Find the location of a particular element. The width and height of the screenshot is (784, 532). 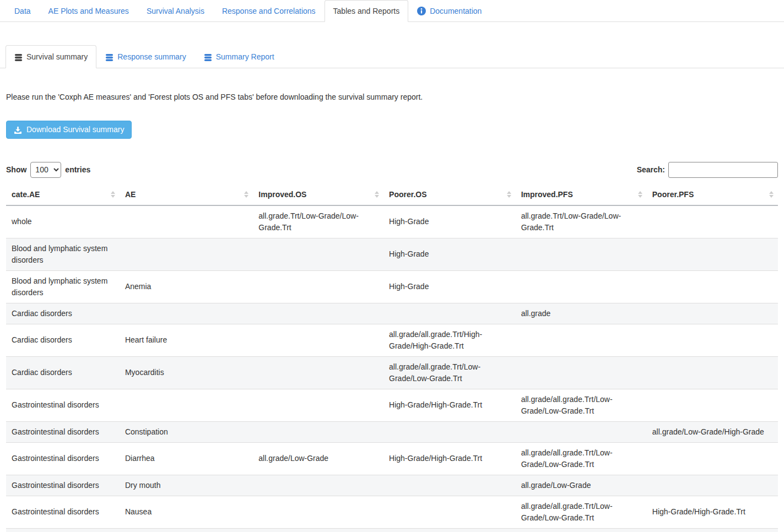

table-row: Cardiac disorders all.grade is located at coordinates (392, 313).